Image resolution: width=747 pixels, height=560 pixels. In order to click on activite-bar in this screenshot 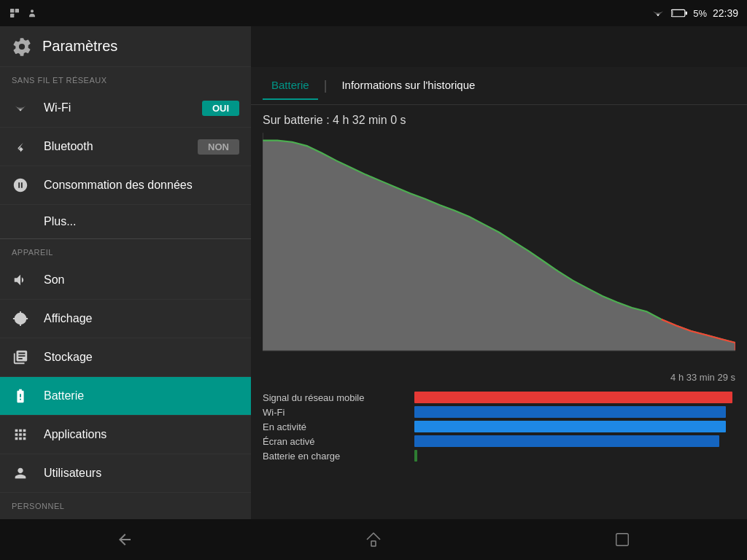, I will do `click(570, 427)`.